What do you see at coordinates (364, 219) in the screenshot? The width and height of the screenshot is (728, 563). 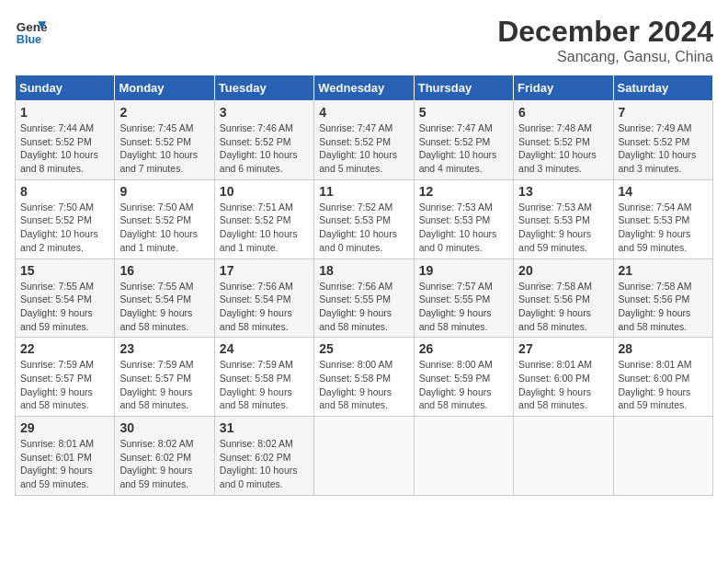 I see `calendar-cell: 11Sunrise: 7:52 AMSunset: 5:53 PMDayligh…` at bounding box center [364, 219].